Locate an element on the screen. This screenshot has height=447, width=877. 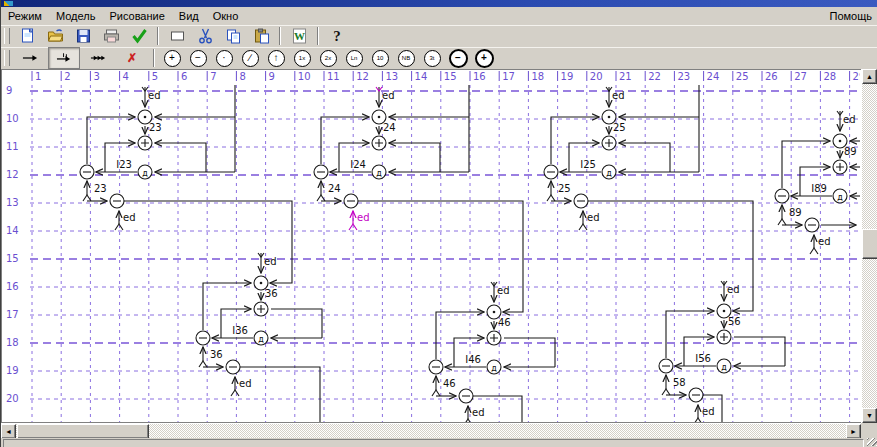
frame-icon is located at coordinates (178, 36).